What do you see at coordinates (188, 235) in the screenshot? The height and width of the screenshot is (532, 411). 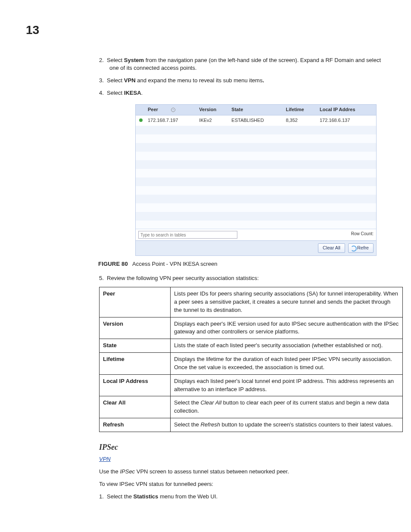 I see `search-input` at bounding box center [188, 235].